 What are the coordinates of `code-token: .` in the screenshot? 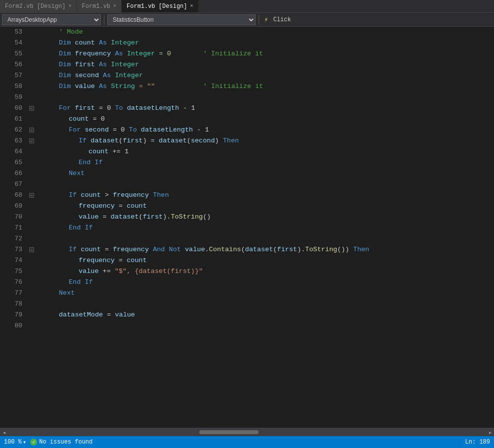 It's located at (207, 250).